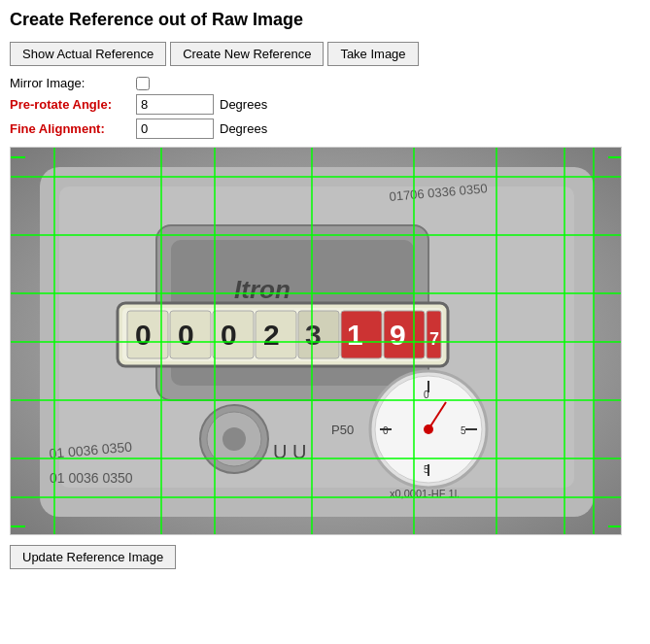 This screenshot has height=644, width=650. What do you see at coordinates (325, 558) in the screenshot?
I see `bottom-bar: Update Reference Image` at bounding box center [325, 558].